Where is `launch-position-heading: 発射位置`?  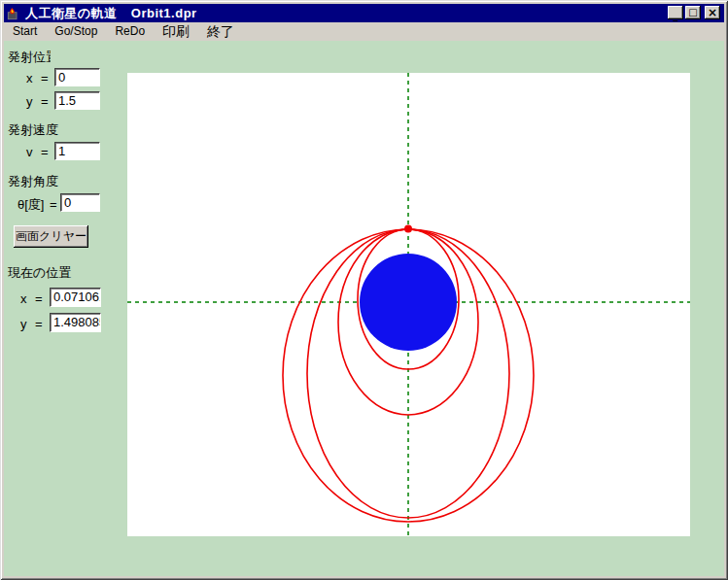 launch-position-heading: 発射位置 is located at coordinates (29, 57).